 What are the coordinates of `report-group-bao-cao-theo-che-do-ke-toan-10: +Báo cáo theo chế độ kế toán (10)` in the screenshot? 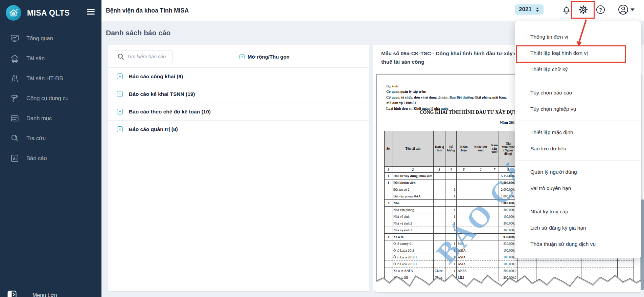 It's located at (239, 112).